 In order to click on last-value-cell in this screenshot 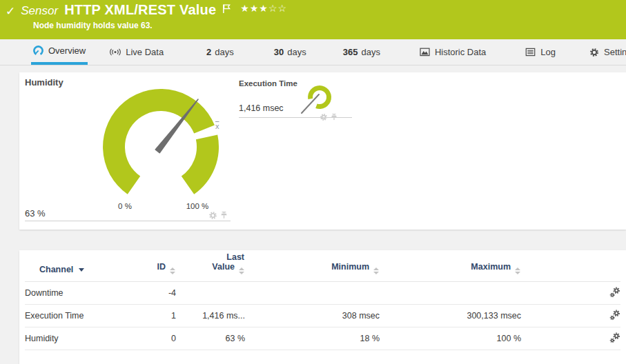, I will do `click(211, 294)`.